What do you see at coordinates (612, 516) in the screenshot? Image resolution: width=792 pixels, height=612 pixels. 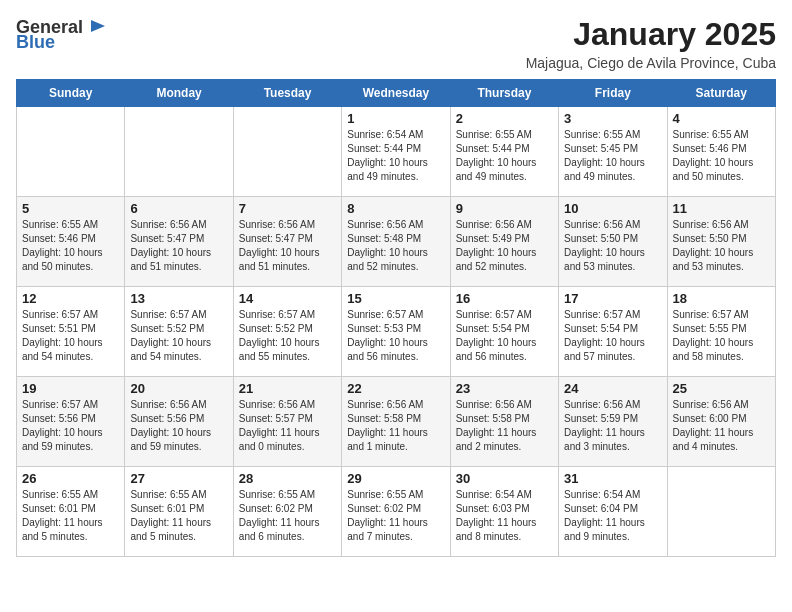 I see `day-info: Sunrise: 6:54 AM Sunset: 6:04 PM Dayligh…` at bounding box center [612, 516].